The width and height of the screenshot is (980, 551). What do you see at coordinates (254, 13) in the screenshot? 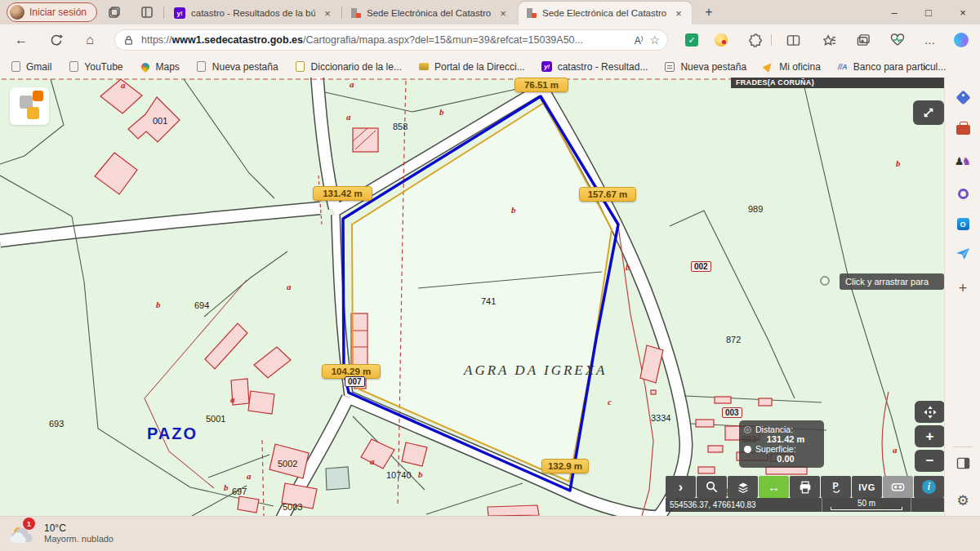
I see `tab-catastro-search: y! catastro - Resultados de la búsq ×` at bounding box center [254, 13].